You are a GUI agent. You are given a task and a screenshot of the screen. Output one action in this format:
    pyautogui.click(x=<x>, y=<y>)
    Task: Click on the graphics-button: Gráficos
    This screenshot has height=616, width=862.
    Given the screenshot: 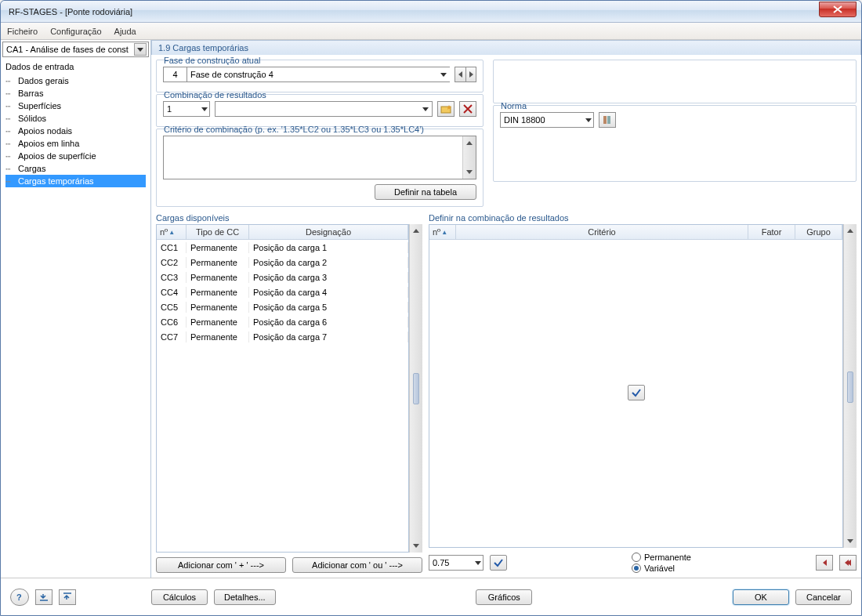 What is the action you would take?
    pyautogui.click(x=504, y=597)
    